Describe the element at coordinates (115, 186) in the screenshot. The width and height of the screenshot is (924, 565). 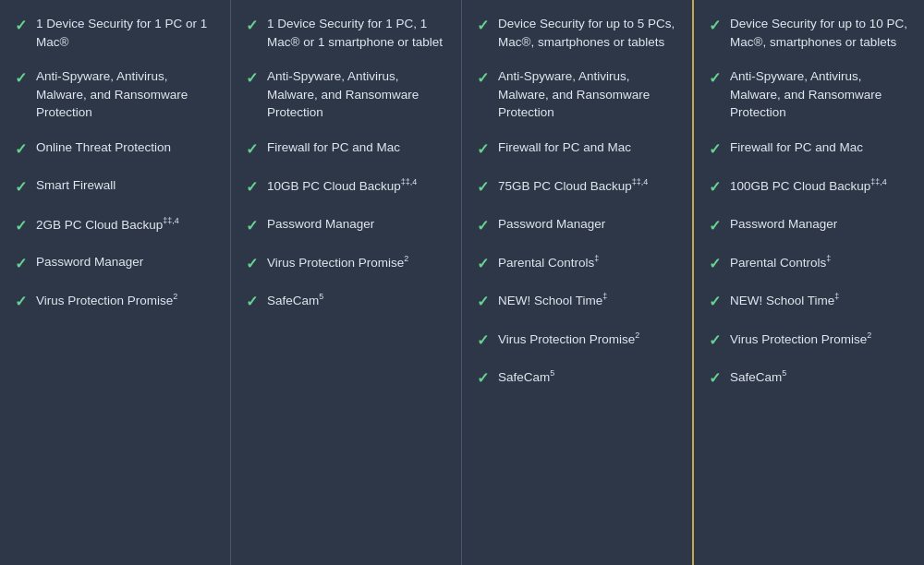
I see `list-item: ✓Smart Firewall` at that location.